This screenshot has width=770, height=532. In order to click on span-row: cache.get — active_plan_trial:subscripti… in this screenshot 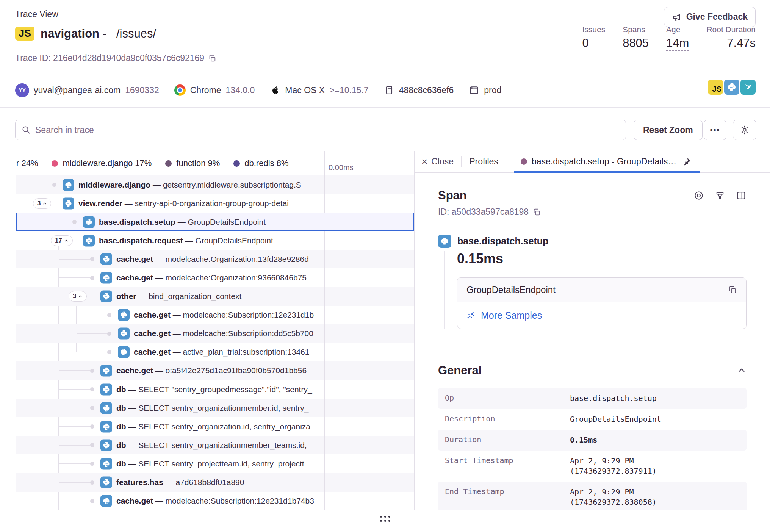, I will do `click(215, 352)`.